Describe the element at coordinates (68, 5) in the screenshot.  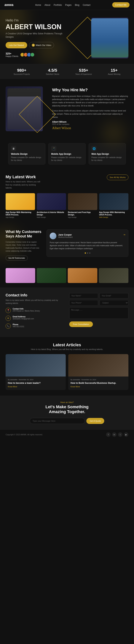
I see `nav-pages: Pages` at that location.